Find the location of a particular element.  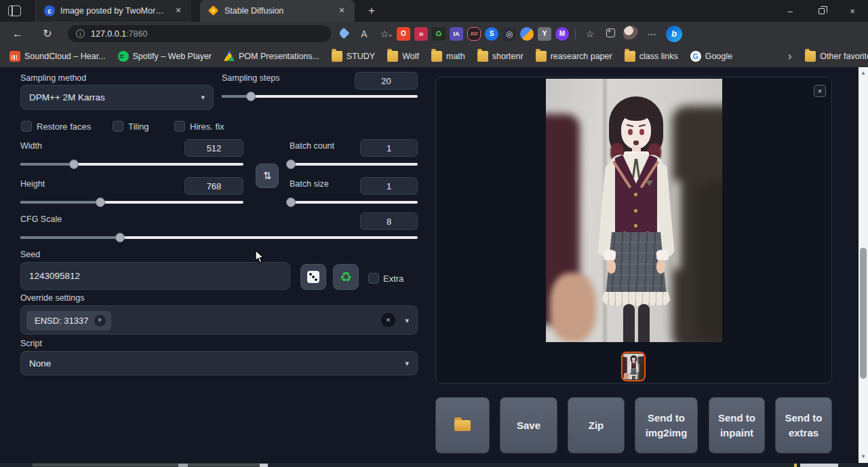

clear-all-icon: × is located at coordinates (388, 320).